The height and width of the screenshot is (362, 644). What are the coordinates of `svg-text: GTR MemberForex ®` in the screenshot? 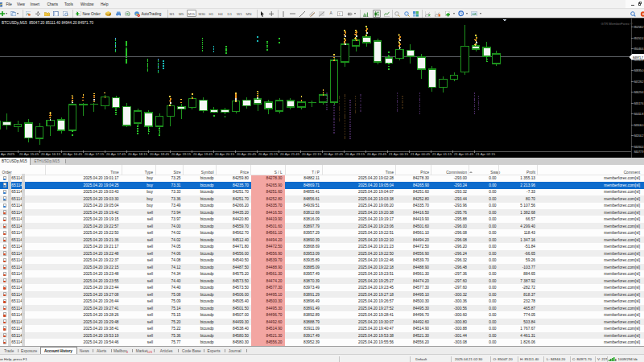 It's located at (617, 24).